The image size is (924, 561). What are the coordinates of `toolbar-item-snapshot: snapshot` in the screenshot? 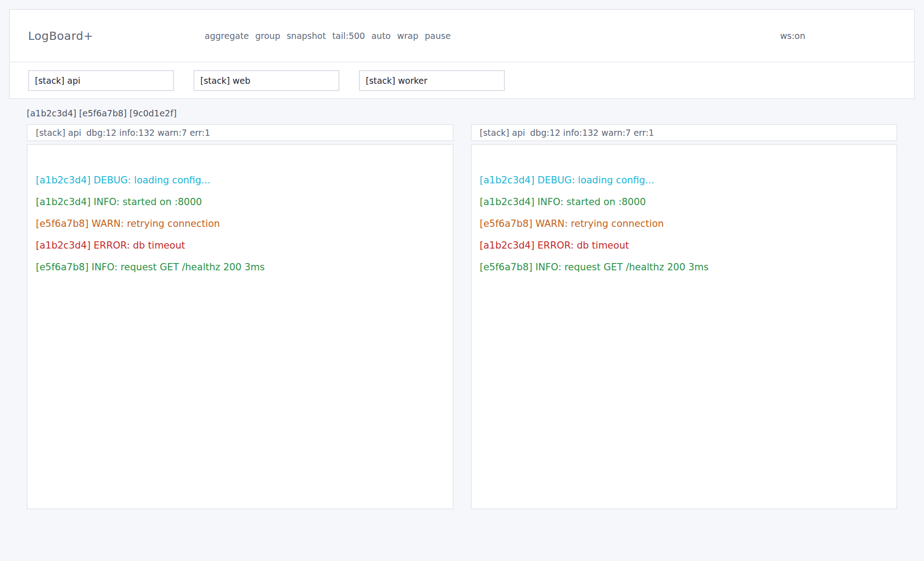 It's located at (306, 36).